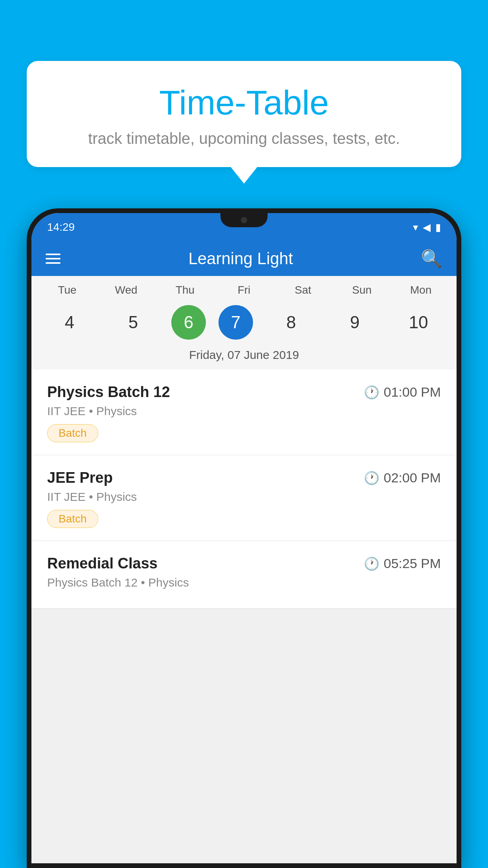 The height and width of the screenshot is (868, 488). I want to click on class-time: 🕐 05:25 PM, so click(402, 564).